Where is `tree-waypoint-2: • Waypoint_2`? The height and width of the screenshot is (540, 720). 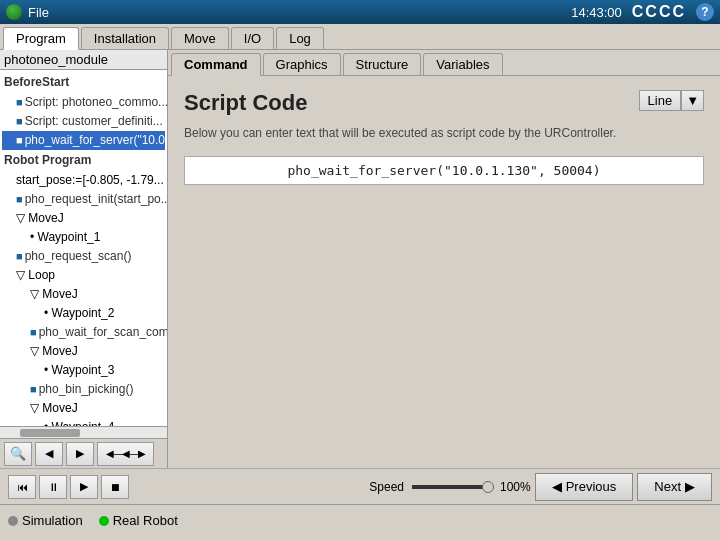
tree-waypoint-2: • Waypoint_2 is located at coordinates (84, 314).